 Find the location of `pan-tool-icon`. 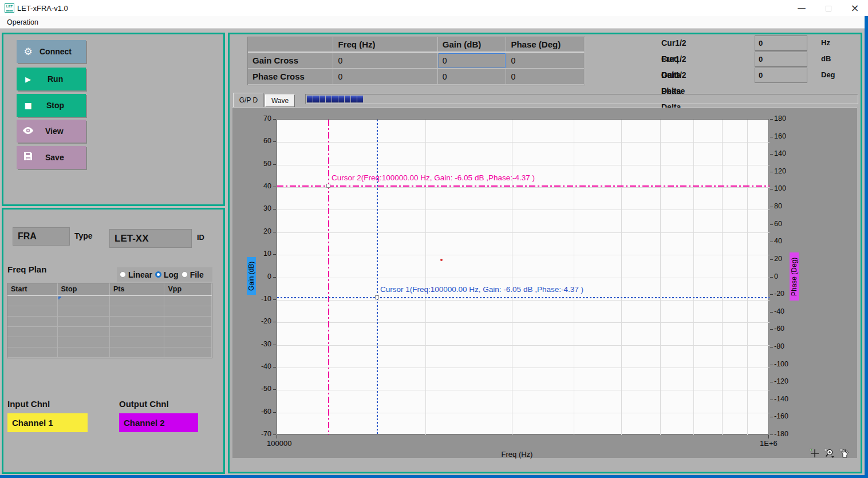

pan-tool-icon is located at coordinates (845, 455).